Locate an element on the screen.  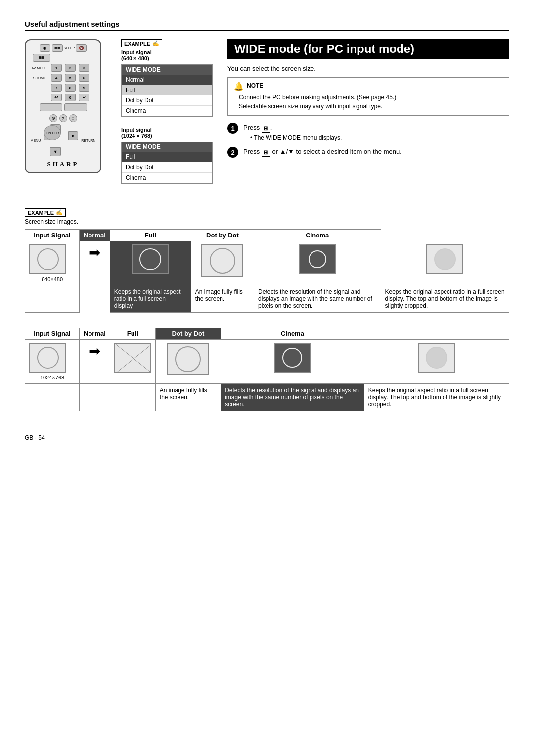
page-number: GB · 54 is located at coordinates (35, 438).